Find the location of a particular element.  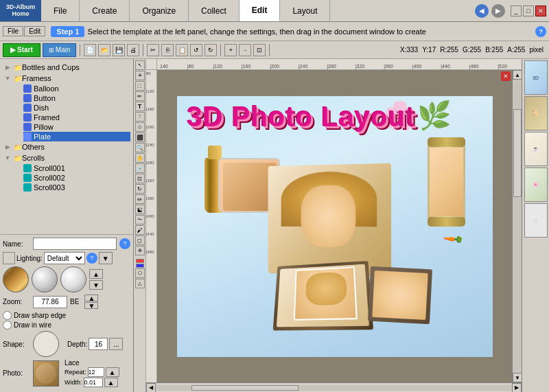

lighting-select: DefaultTopLeft is located at coordinates (65, 258).